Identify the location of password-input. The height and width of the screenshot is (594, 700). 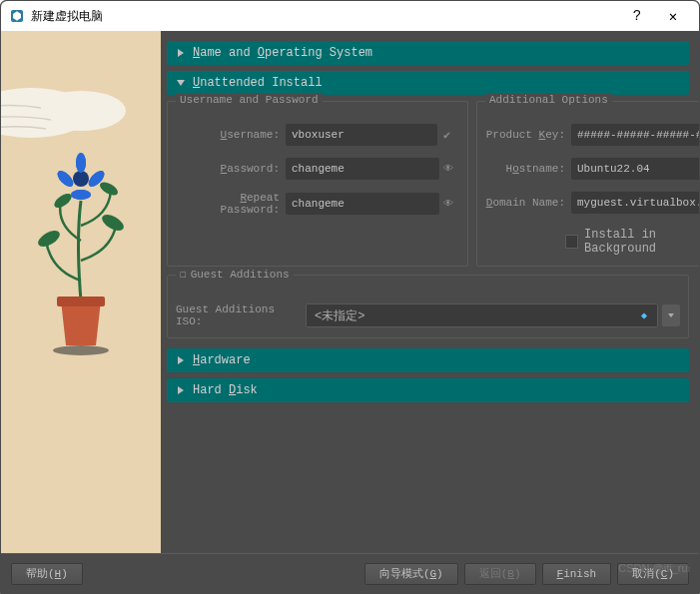
(362, 169).